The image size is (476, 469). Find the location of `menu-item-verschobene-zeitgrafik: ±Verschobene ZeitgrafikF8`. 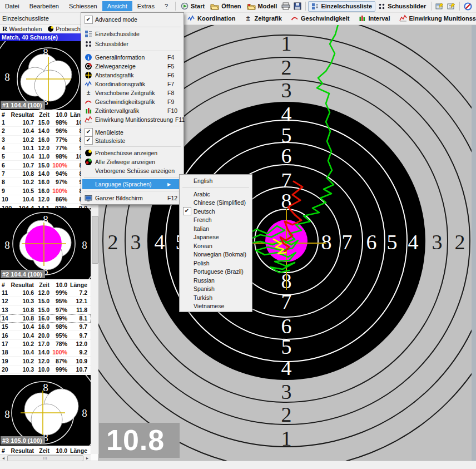

menu-item-verschobene-zeitgrafik: ±Verschobene ZeitgrafikF8 is located at coordinates (132, 93).